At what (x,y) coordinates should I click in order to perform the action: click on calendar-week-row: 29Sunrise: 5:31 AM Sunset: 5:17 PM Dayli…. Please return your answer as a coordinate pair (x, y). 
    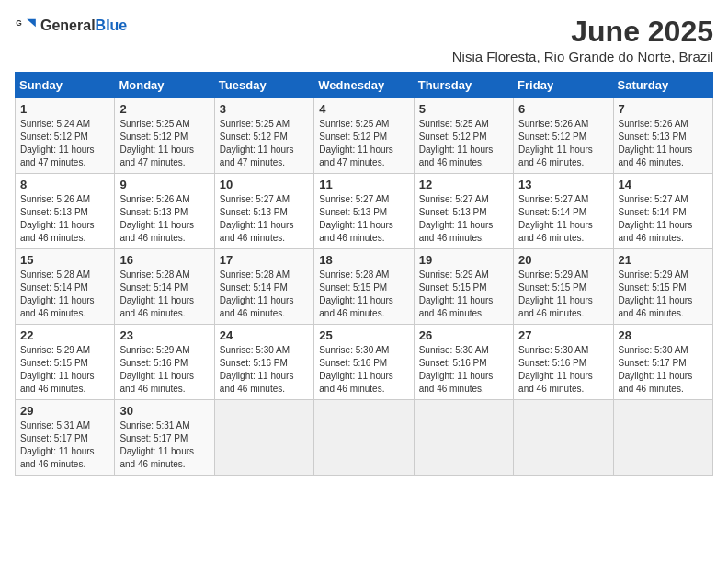
    Looking at the image, I should click on (364, 438).